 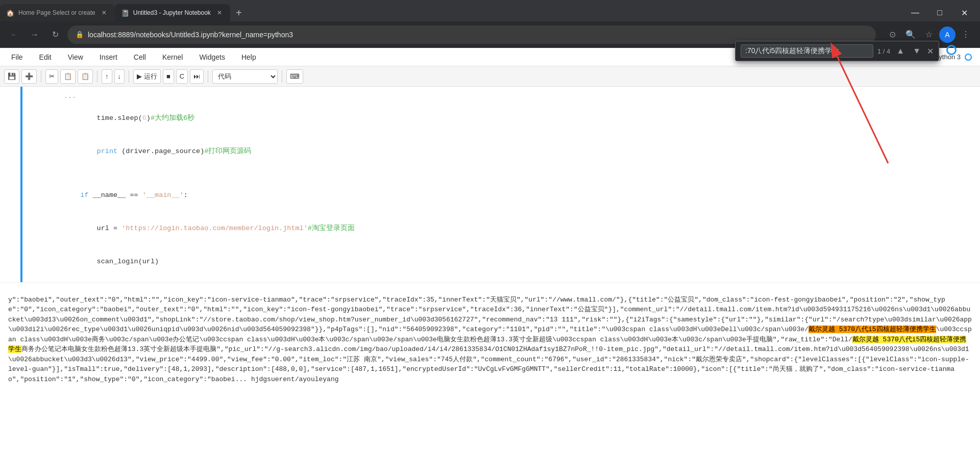 What do you see at coordinates (478, 35) in the screenshot?
I see `url-display: localhost:8889/notebooks/Untitled3.ipynb…` at bounding box center [478, 35].